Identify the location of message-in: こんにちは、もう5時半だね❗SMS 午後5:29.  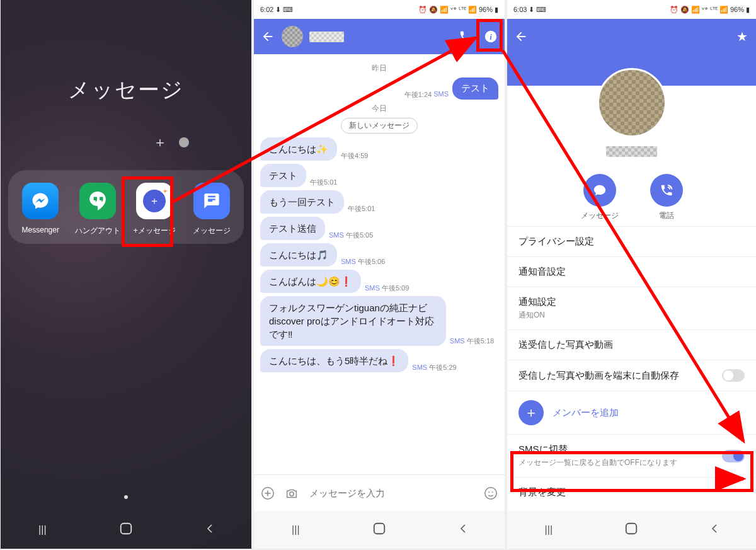
(379, 360).